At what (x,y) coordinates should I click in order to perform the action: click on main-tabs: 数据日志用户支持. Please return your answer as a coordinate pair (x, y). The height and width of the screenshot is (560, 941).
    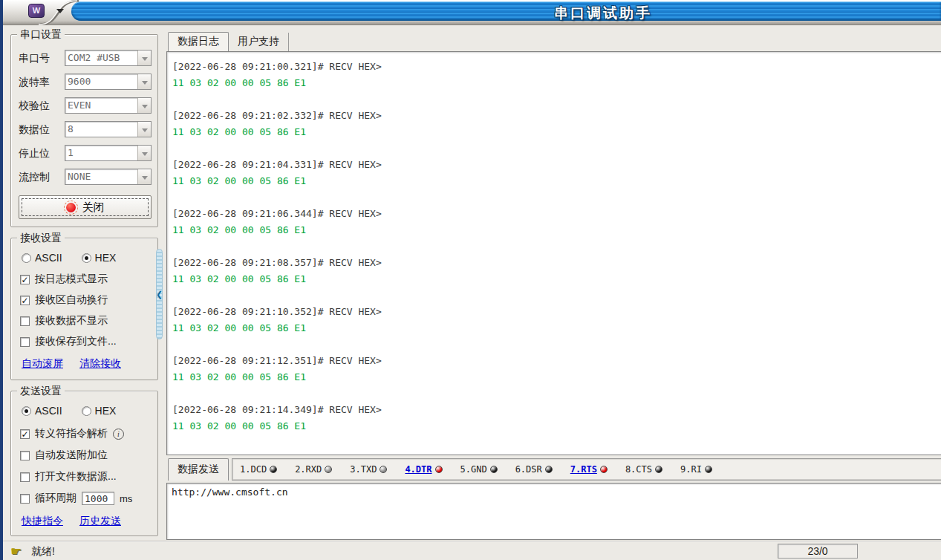
    Looking at the image, I should click on (229, 42).